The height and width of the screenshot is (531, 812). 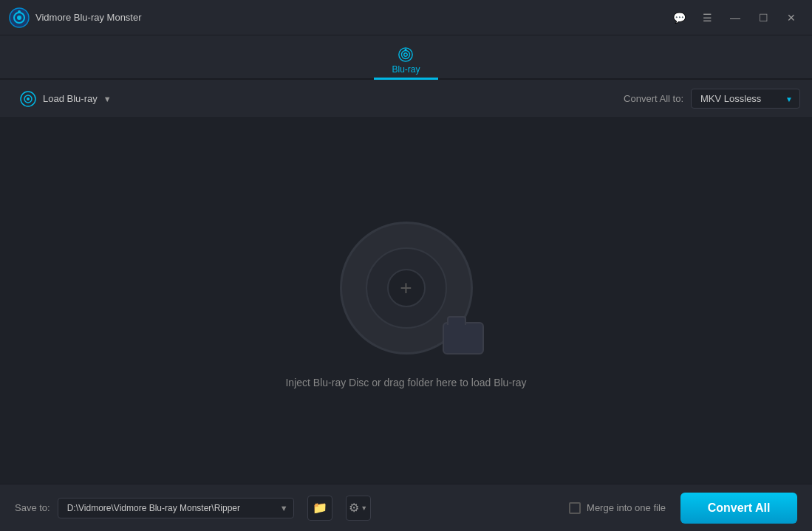 What do you see at coordinates (406, 288) in the screenshot?
I see `disc-middle: +` at bounding box center [406, 288].